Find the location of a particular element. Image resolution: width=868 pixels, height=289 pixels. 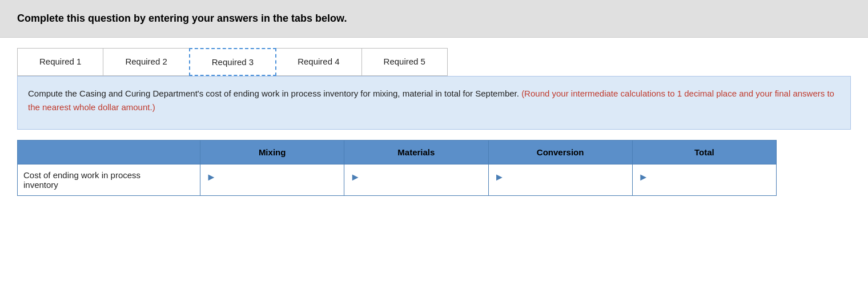

conversion-cell: ► is located at coordinates (560, 180).